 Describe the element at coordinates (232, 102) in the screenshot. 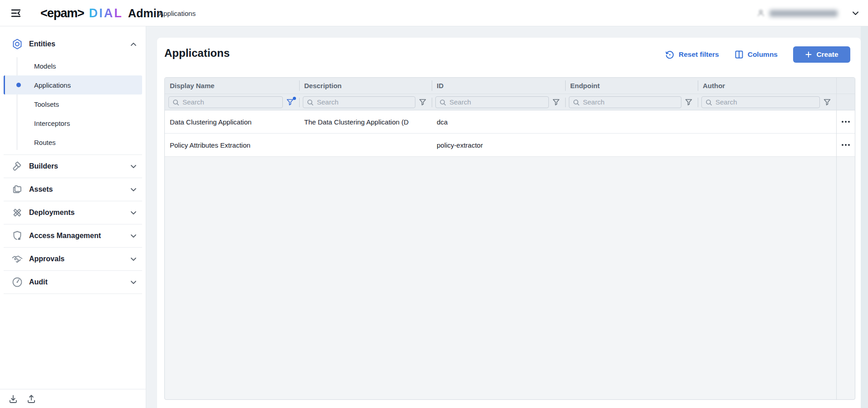

I see `filter-cell-display-name` at that location.